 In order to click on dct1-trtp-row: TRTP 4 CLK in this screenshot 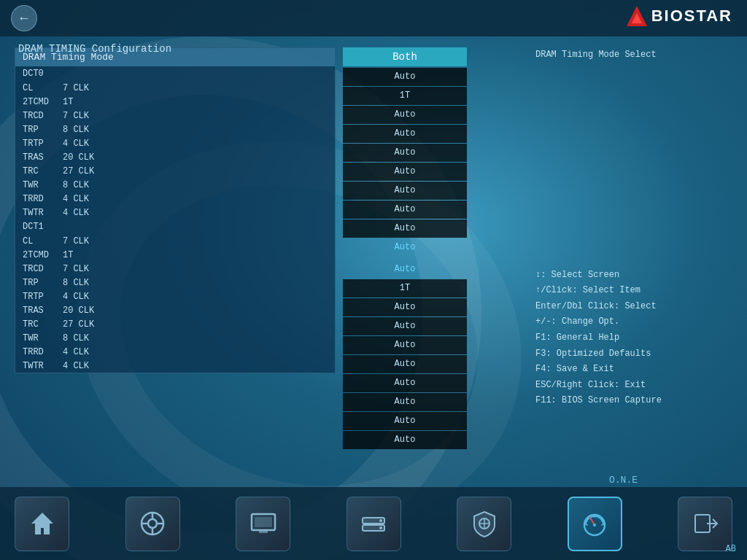, I will do `click(175, 296)`.